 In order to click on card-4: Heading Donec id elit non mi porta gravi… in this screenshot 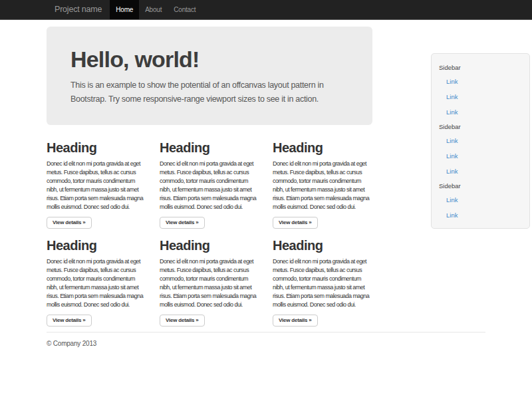, I will do `click(96, 282)`.